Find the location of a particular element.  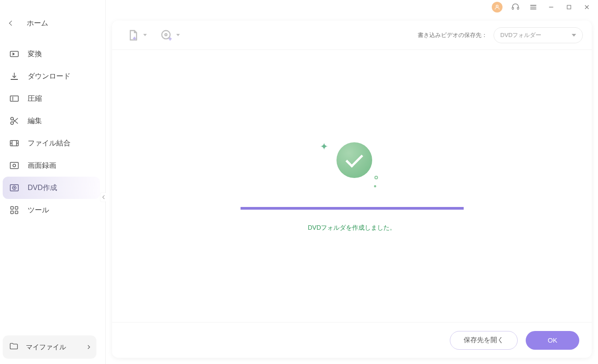

sidebar-item-label: ツール is located at coordinates (38, 211).